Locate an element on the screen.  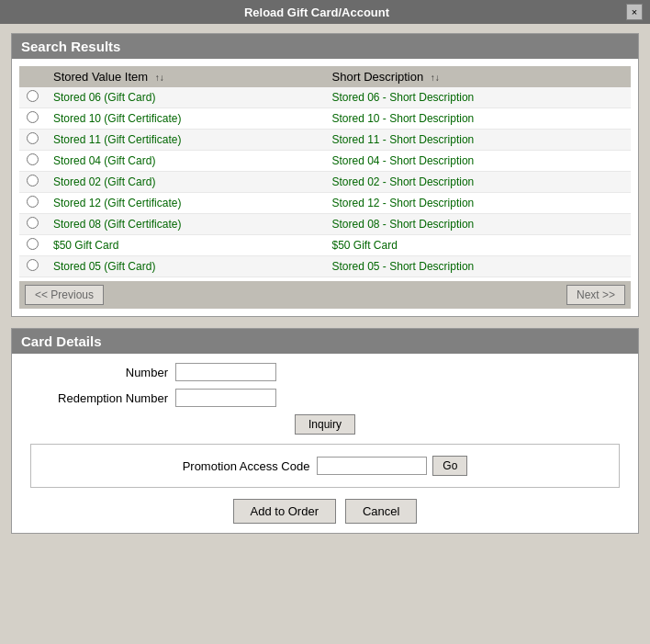
number-label: Number is located at coordinates (99, 373).